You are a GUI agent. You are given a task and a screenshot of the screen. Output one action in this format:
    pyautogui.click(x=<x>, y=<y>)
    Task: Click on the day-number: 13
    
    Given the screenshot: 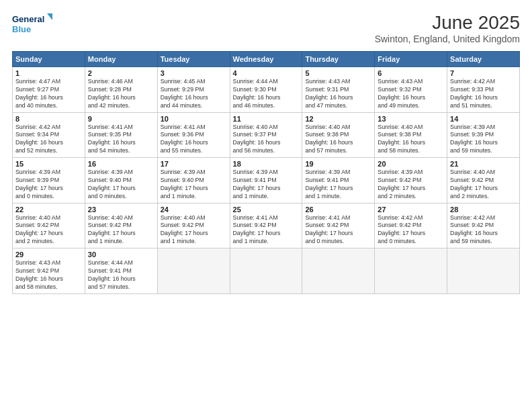 What is the action you would take?
    pyautogui.click(x=411, y=119)
    